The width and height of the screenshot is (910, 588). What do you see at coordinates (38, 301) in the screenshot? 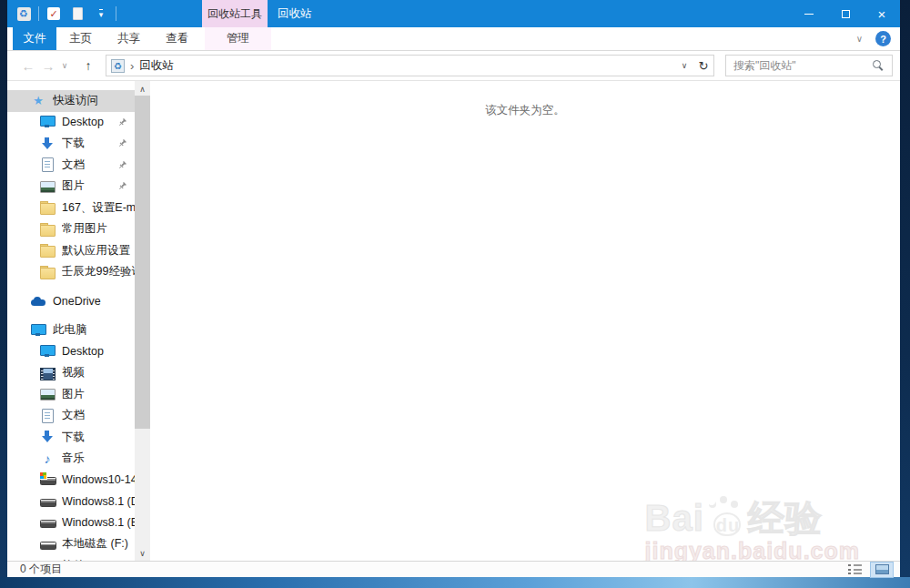
I see `onedrive-cloud-icon` at bounding box center [38, 301].